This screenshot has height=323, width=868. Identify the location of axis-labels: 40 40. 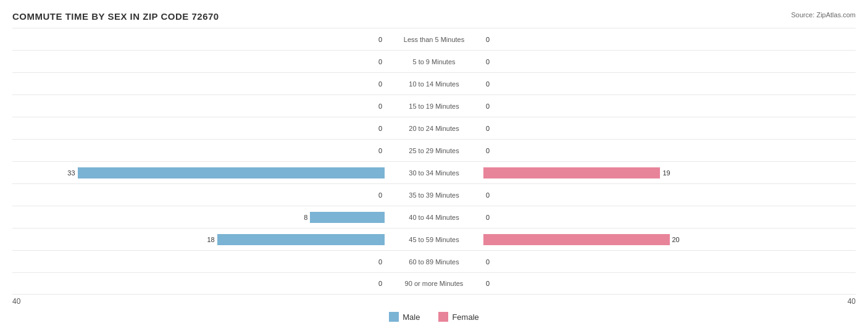
(434, 301).